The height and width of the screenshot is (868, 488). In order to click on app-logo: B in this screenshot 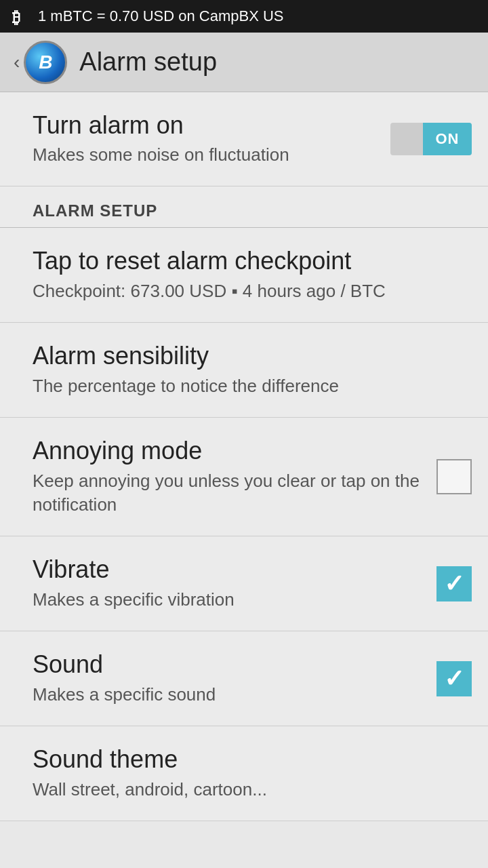, I will do `click(45, 62)`.